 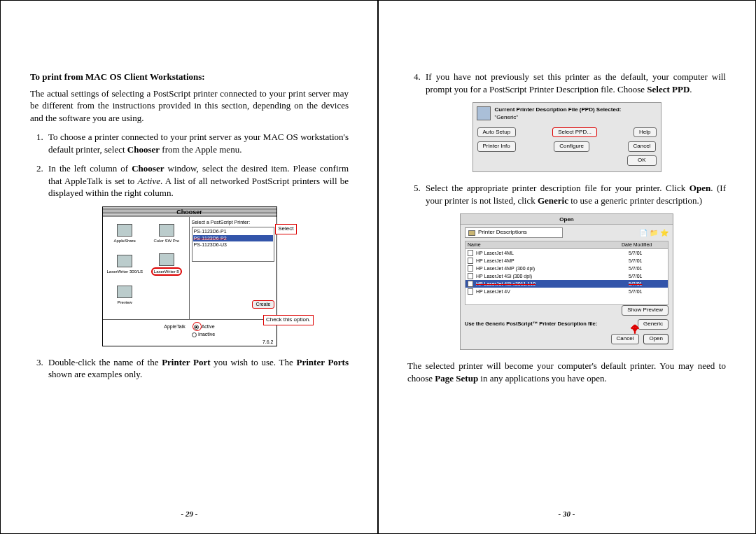 What do you see at coordinates (571, 147) in the screenshot?
I see `configure-button: Configure` at bounding box center [571, 147].